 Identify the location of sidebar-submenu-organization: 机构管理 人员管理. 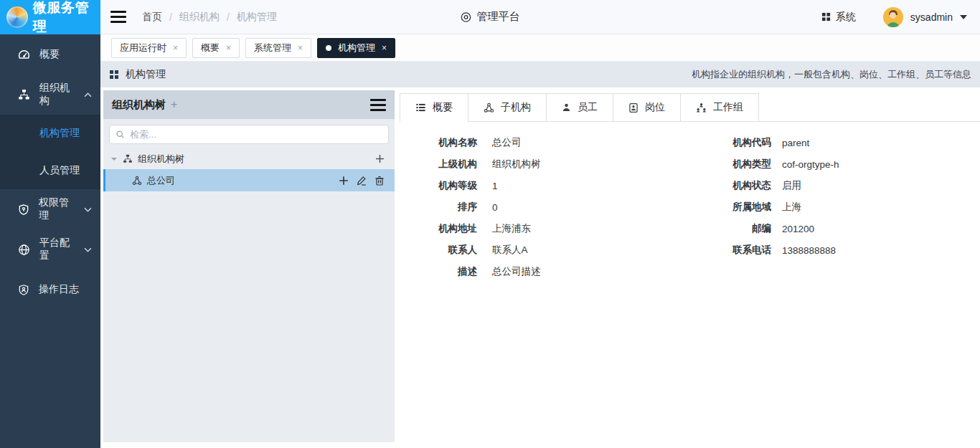
(50, 152).